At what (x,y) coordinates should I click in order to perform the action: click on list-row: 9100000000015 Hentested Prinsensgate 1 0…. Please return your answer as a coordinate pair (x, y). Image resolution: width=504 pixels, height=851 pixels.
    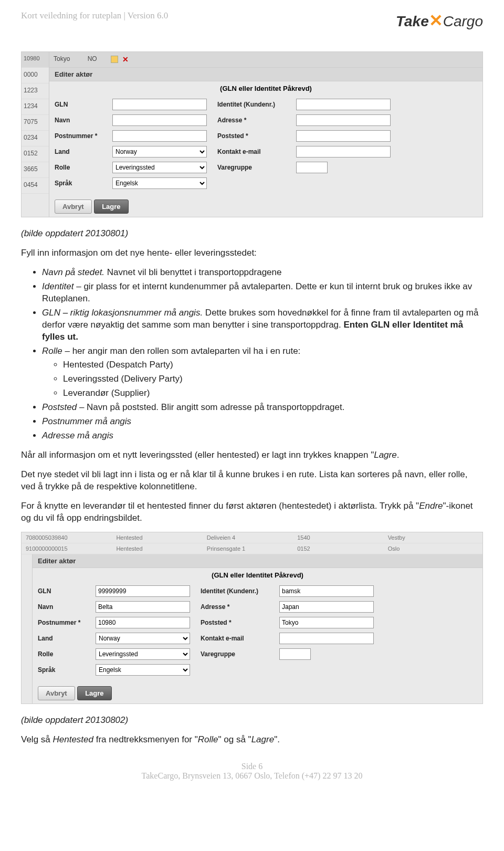
    Looking at the image, I should click on (252, 549).